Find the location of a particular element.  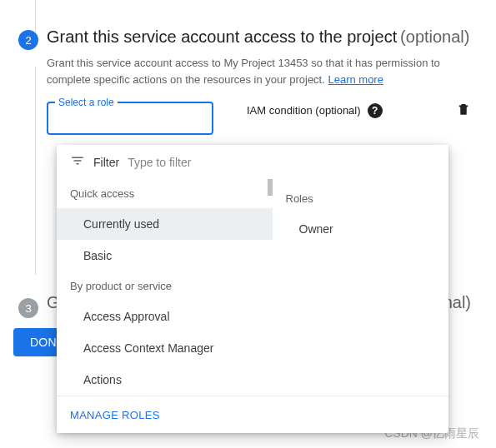

category-access-context-manager: Access Context Manager is located at coordinates (165, 348).